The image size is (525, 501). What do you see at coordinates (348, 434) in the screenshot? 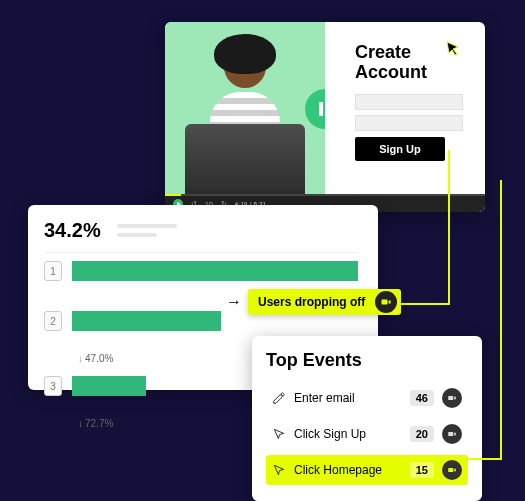
I see `event-label: Click Sign Up` at bounding box center [348, 434].